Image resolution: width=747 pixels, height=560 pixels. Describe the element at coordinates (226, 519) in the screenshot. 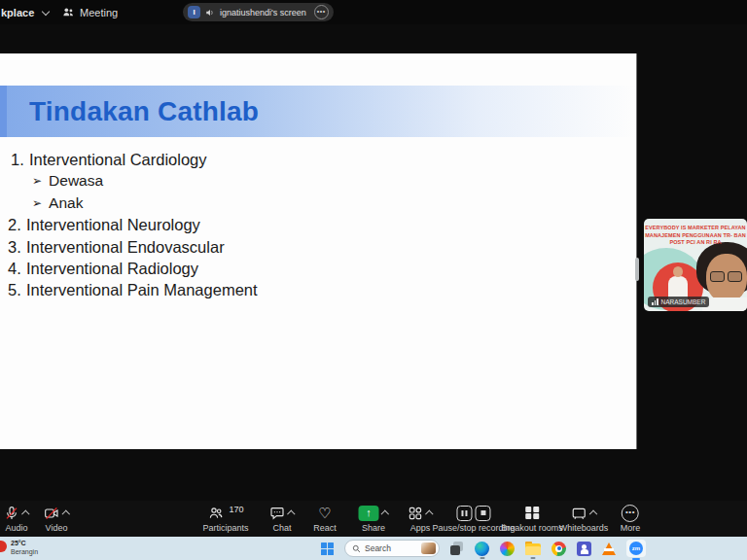

I see `participants-button: 170 Participants` at that location.